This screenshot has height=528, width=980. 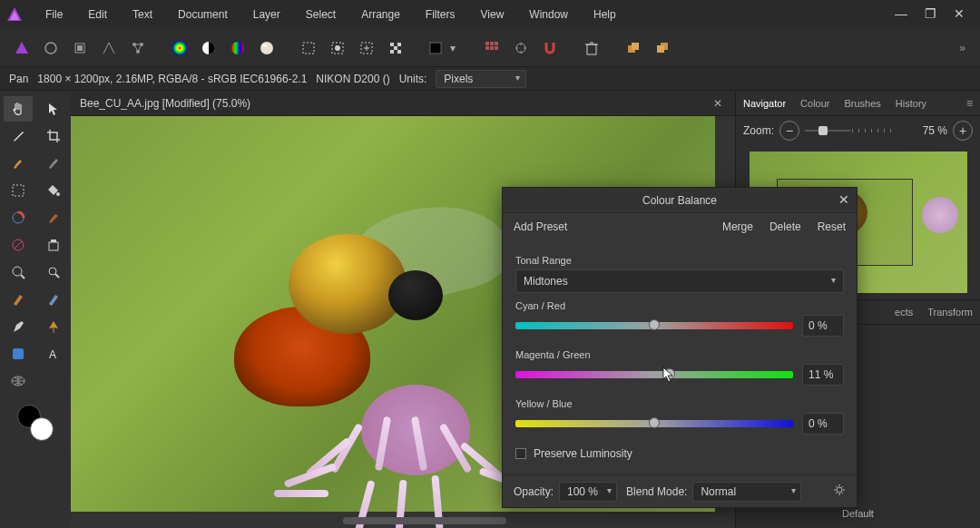 What do you see at coordinates (521, 48) in the screenshot?
I see `snap-icon` at bounding box center [521, 48].